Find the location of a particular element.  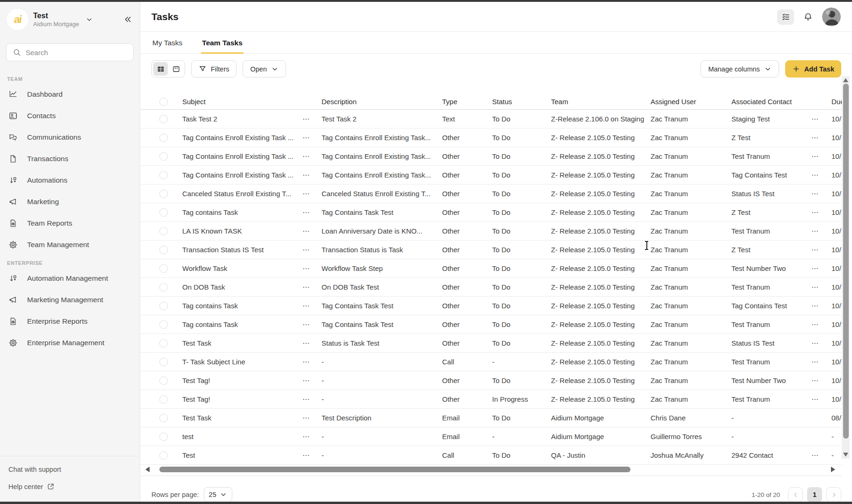

sidebar-item-enterprise-reports: Enterprise Reports is located at coordinates (70, 321).